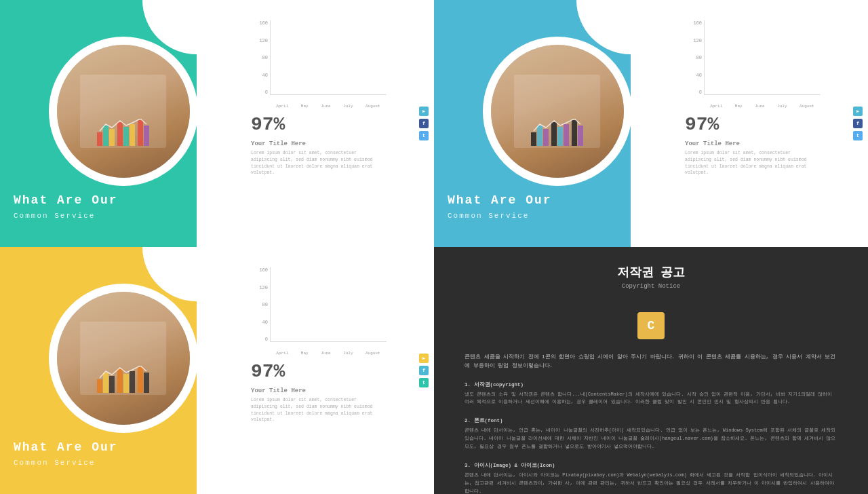 The image size is (868, 494). What do you see at coordinates (336, 372) in the screenshot?
I see `slide-3-percent: 97%` at bounding box center [336, 372].